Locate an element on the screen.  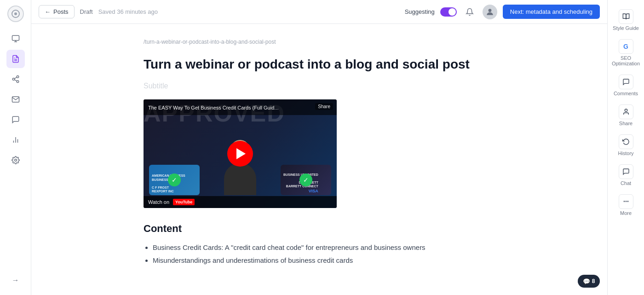
chat-tool: Chat is located at coordinates (626, 175).